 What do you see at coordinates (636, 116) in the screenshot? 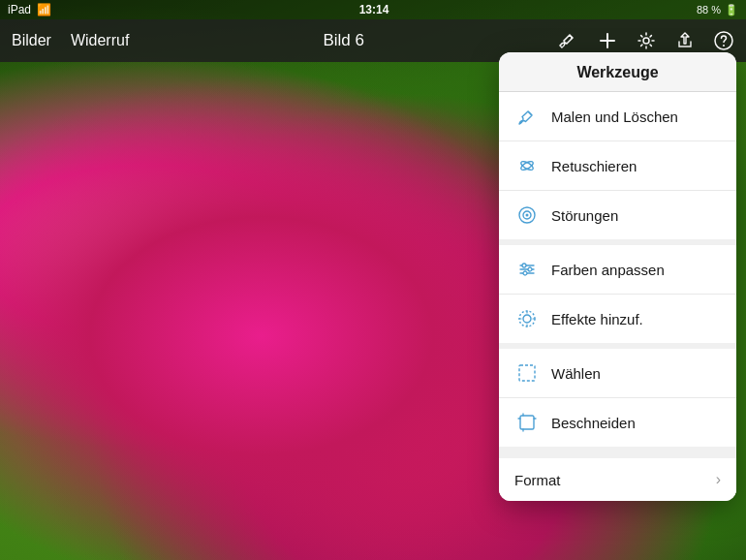
I see `malen-label: Malen und Löschen` at bounding box center [636, 116].